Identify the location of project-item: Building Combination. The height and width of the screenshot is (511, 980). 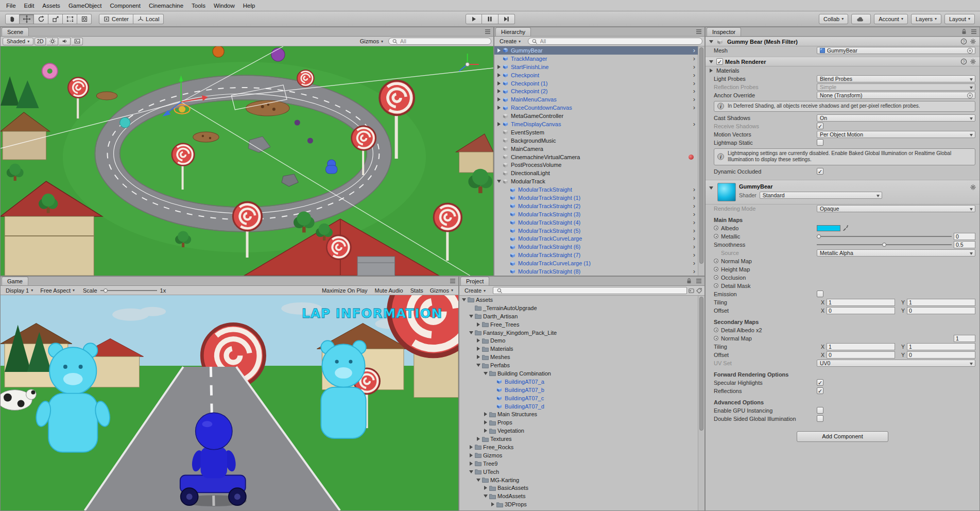
(579, 373).